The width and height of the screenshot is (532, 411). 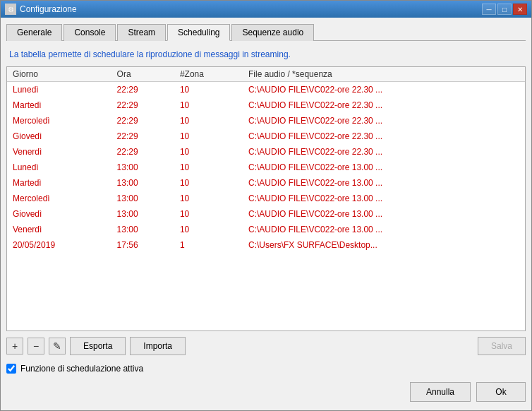 What do you see at coordinates (11, 9) in the screenshot?
I see `window-icon: ⚙` at bounding box center [11, 9].